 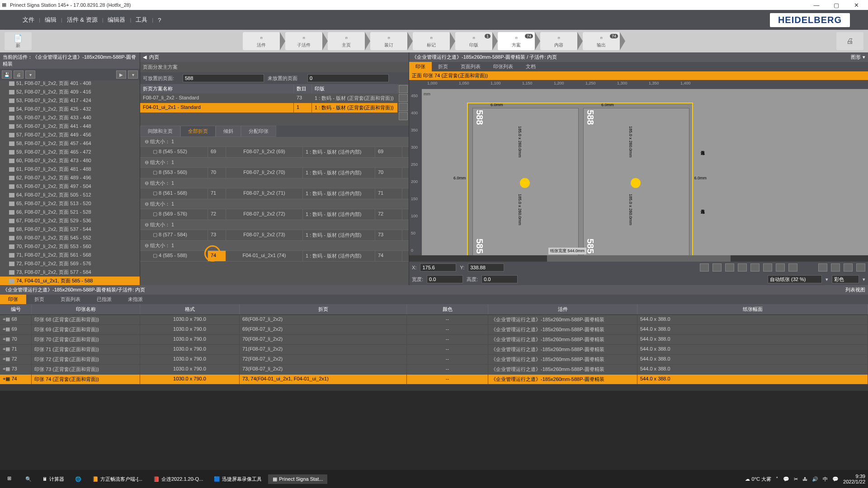 What do you see at coordinates (133, 75) in the screenshot?
I see `down-icon: ▾` at bounding box center [133, 75].